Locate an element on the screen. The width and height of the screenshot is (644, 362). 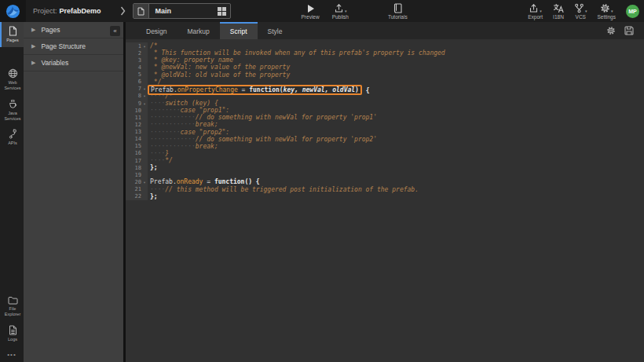
sidebar-item-pages: Pages is located at coordinates (12, 35).